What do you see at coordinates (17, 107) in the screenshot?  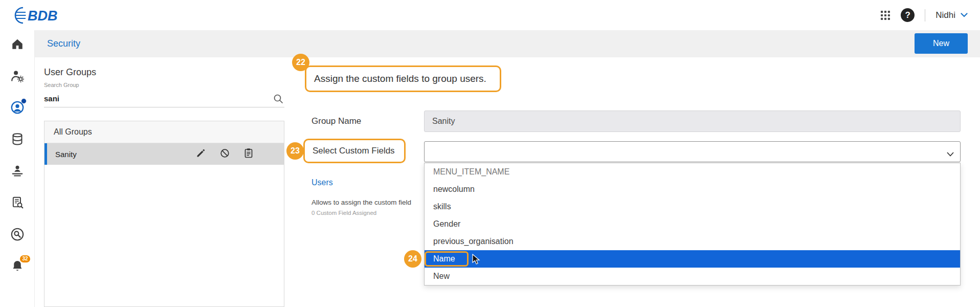 I see `user-groups-icon-active` at bounding box center [17, 107].